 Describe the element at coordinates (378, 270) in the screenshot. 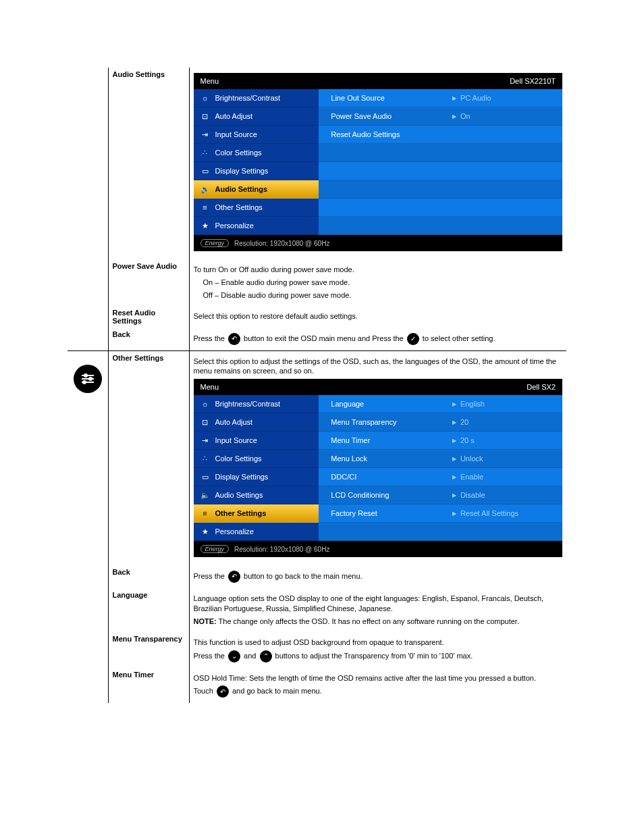

I see `power-save-audio-desc: To turn On or Off audio during power sav…` at that location.